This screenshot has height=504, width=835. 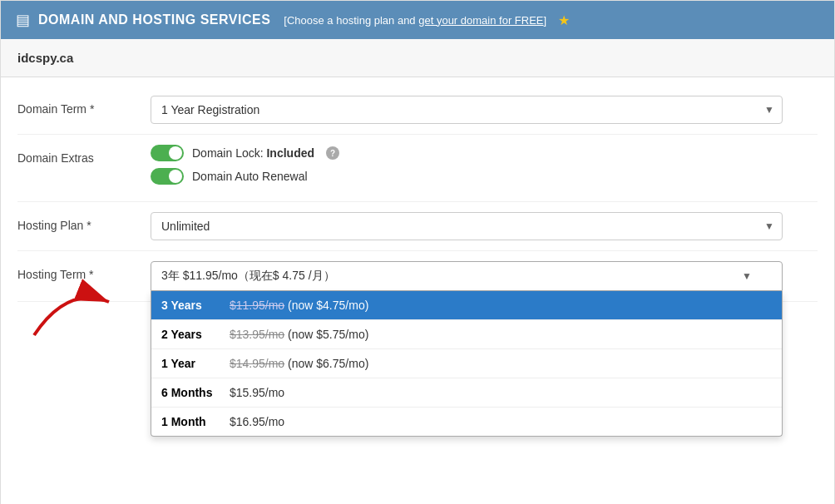 What do you see at coordinates (467, 422) in the screenshot?
I see `hosting-term-option-1month: 1 Month $16.95/mo` at bounding box center [467, 422].